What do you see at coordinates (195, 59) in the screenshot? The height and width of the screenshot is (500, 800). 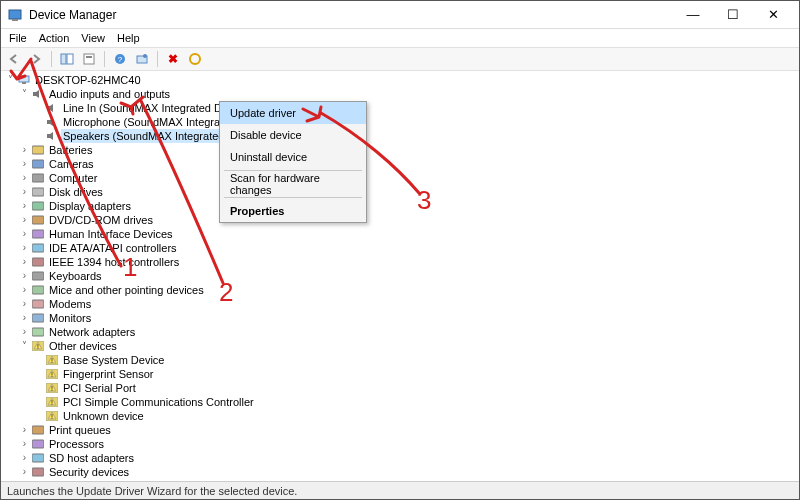 I see `enable-icon` at bounding box center [195, 59].